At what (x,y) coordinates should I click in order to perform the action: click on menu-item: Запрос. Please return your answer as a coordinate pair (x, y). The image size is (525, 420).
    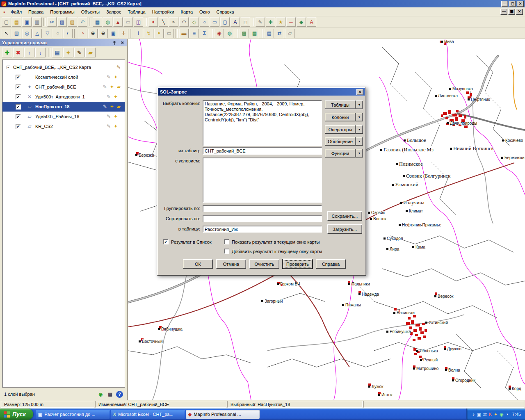
    Looking at the image, I should click on (114, 12).